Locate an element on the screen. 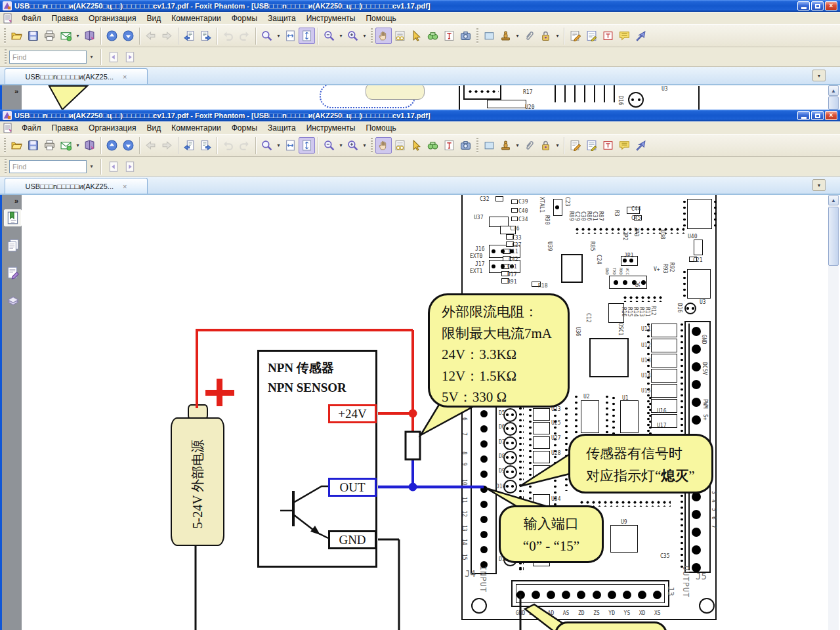 The height and width of the screenshot is (630, 840). find-next-button is located at coordinates (130, 56).